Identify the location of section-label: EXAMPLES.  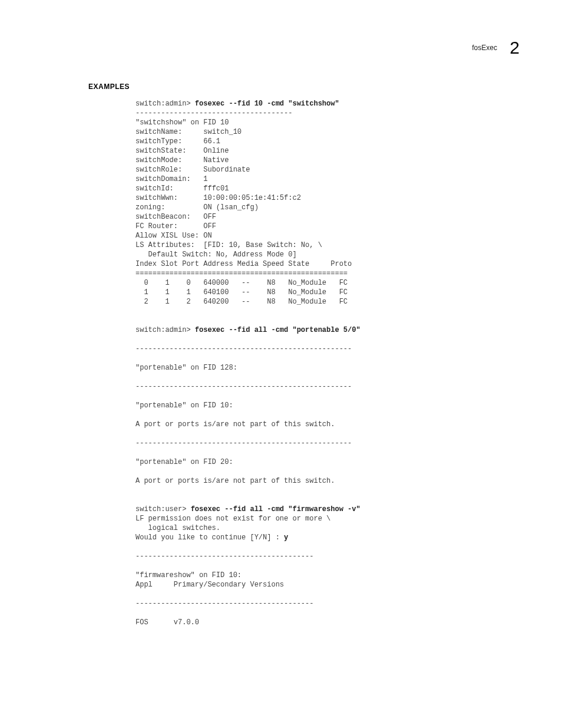
(109, 87).